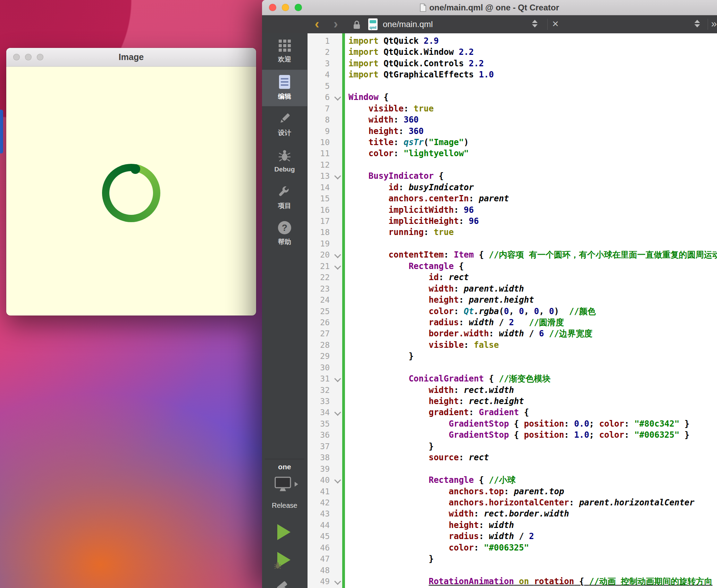  Describe the element at coordinates (531, 424) in the screenshot. I see `code-text: GradientStop { position: 0.0; color: "#8…` at that location.